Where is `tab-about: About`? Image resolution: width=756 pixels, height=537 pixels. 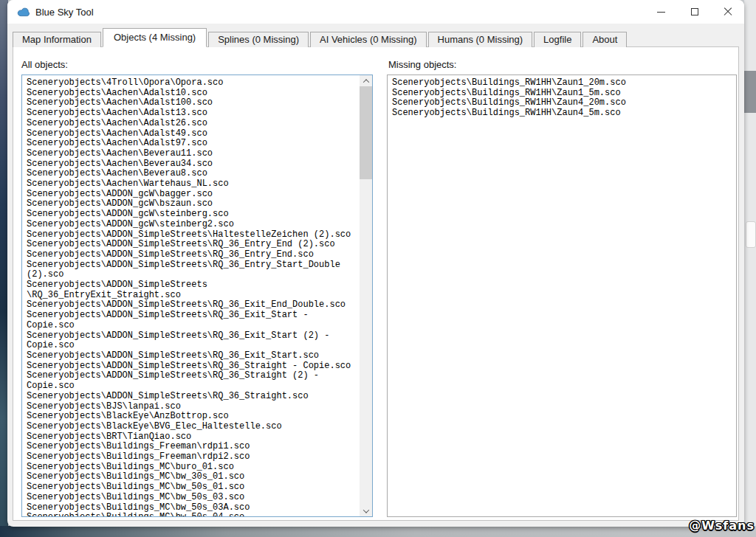 tab-about: About is located at coordinates (605, 40).